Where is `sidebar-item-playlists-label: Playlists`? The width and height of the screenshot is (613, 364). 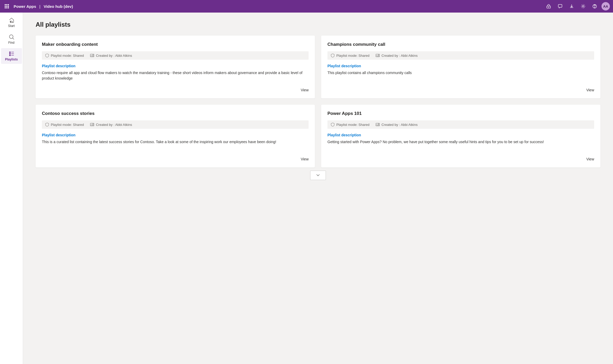 sidebar-item-playlists-label: Playlists is located at coordinates (12, 59).